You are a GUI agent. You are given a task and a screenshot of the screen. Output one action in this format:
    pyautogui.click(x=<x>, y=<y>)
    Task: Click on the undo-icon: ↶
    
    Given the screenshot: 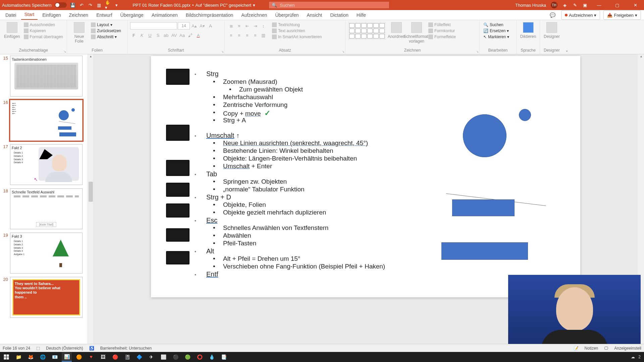 What is the action you would take?
    pyautogui.click(x=82, y=5)
    